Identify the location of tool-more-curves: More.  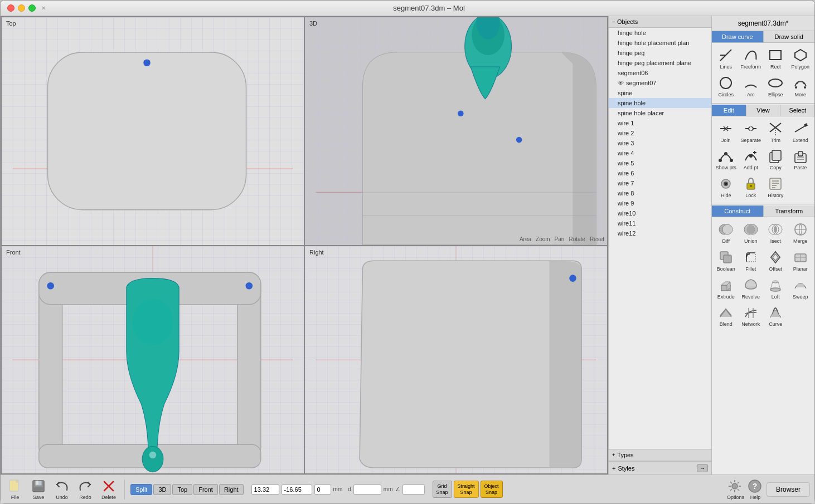
(801, 86).